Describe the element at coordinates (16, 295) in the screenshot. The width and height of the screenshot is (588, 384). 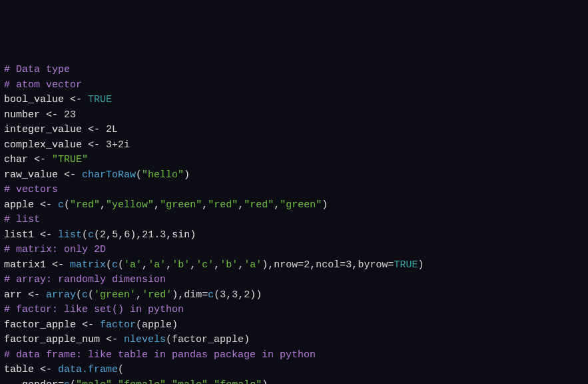
I see `code-token: arr` at that location.